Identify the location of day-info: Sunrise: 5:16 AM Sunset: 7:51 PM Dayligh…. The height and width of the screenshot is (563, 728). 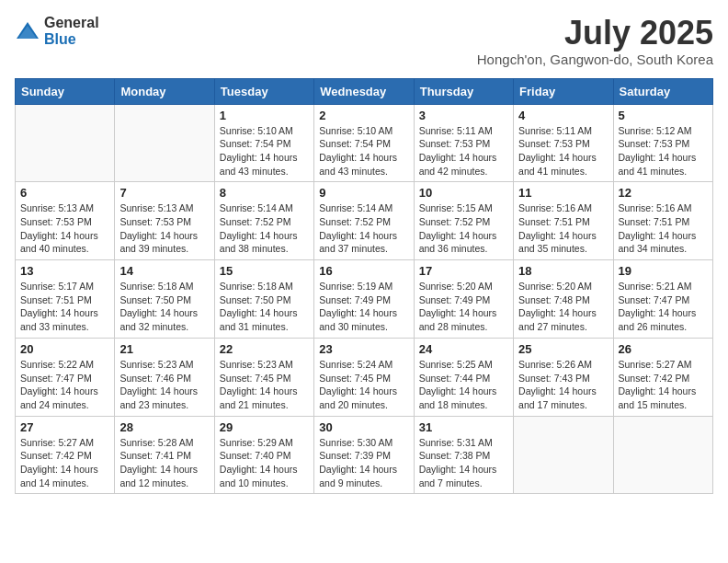
(664, 228).